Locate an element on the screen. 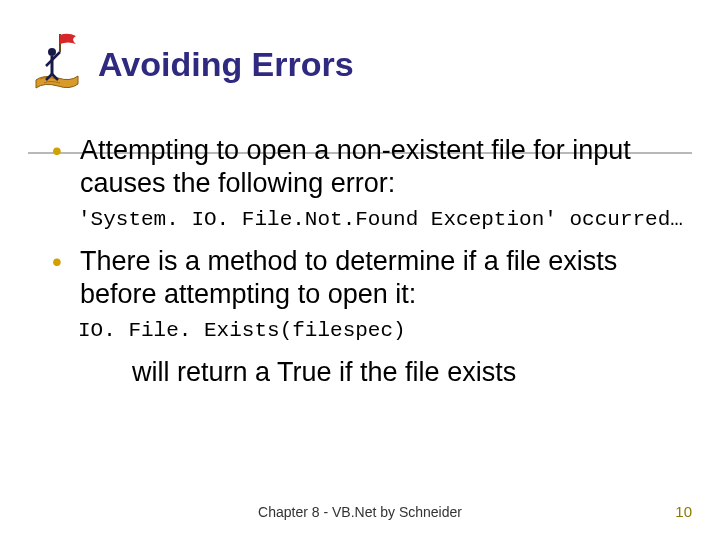 The height and width of the screenshot is (540, 720). code-line: 'System. IO. File.Not.Found Exception' o… is located at coordinates (377, 220).